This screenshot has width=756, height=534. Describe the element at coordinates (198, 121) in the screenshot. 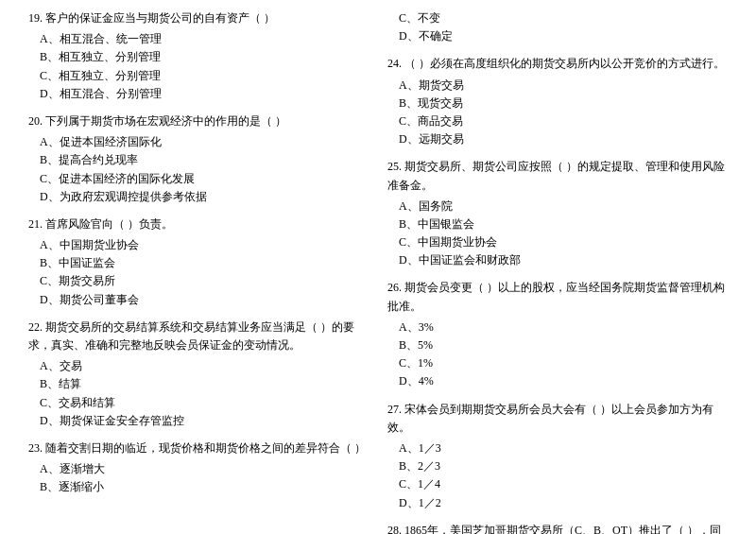

I see `q20-text: 20. 下列属于期货市场在宏观经济中的作用的是（ ）` at that location.